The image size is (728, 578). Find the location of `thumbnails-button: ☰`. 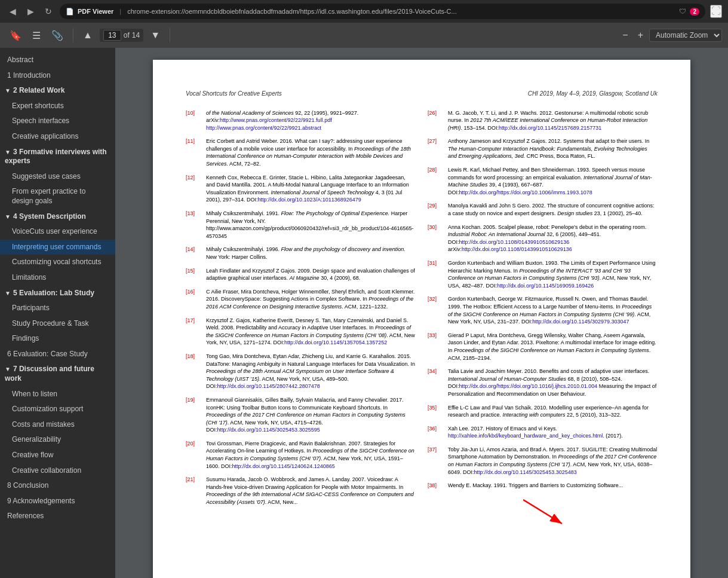

thumbnails-button: ☰ is located at coordinates (36, 36).